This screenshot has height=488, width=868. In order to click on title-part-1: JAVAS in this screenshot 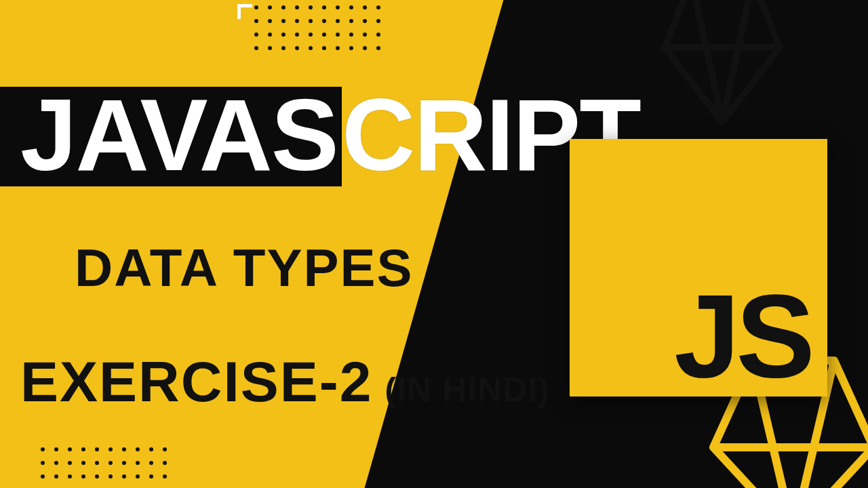, I will do `click(171, 137)`.